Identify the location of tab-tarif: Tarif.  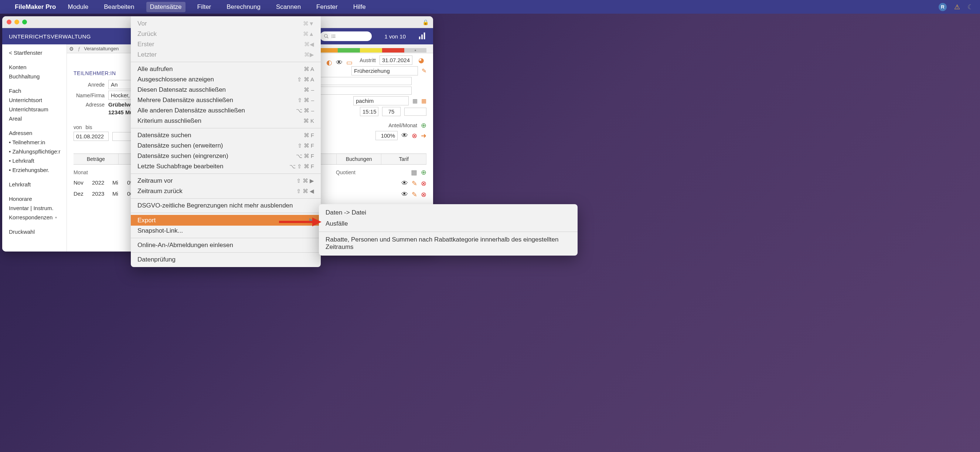
(404, 159).